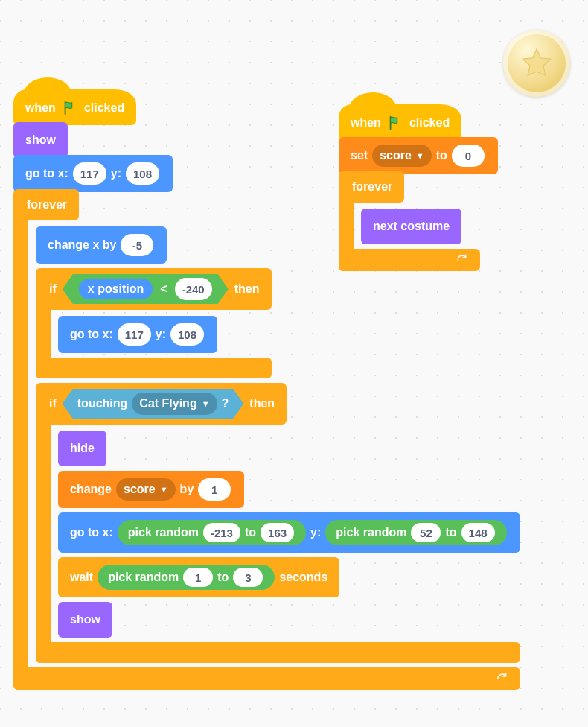 The height and width of the screenshot is (727, 588). Describe the element at coordinates (164, 533) in the screenshot. I see `label-pick1: pick random` at that location.